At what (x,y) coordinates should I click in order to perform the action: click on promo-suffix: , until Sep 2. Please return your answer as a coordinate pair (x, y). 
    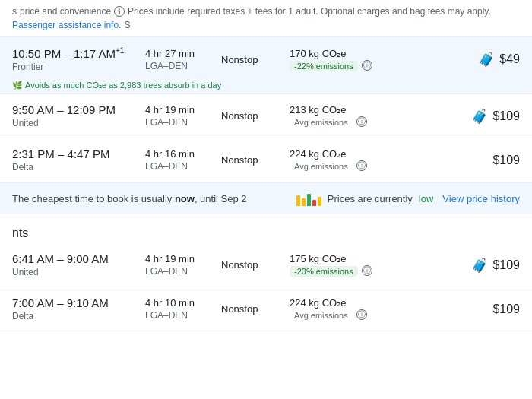
    Looking at the image, I should click on (220, 199).